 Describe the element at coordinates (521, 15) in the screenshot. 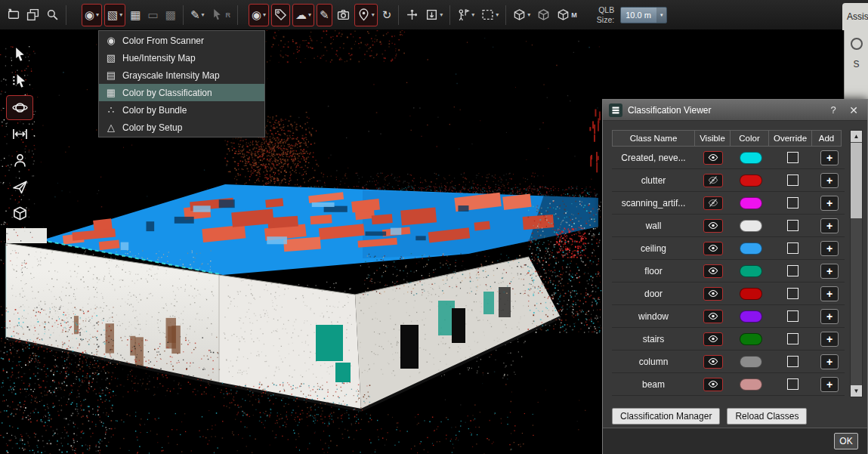

I see `render-mode-button: ▾` at that location.